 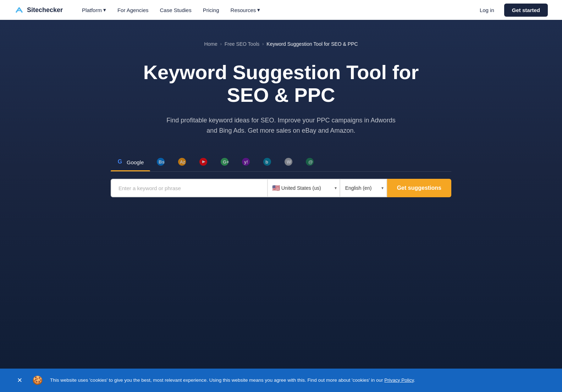 What do you see at coordinates (246, 162) in the screenshot?
I see `yahoo-icon: y!` at bounding box center [246, 162].